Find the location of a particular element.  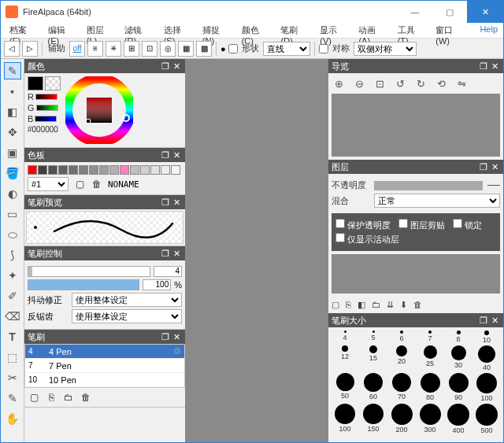

size-slider is located at coordinates (89, 271).